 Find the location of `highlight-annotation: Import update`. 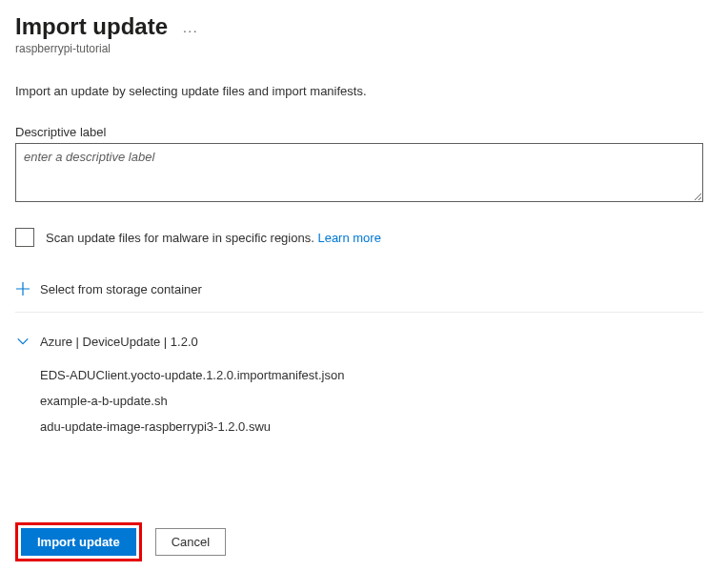

highlight-annotation: Import update is located at coordinates (78, 541).